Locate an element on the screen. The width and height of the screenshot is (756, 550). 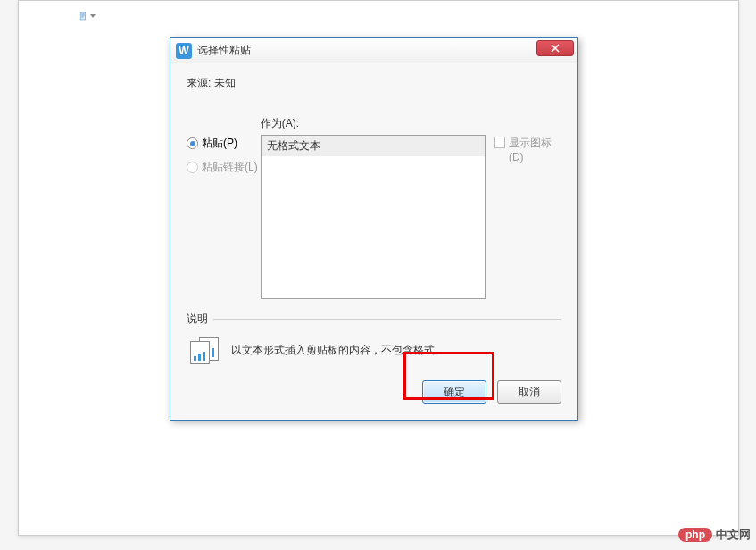
watermark-text: 中文网 is located at coordinates (734, 535).